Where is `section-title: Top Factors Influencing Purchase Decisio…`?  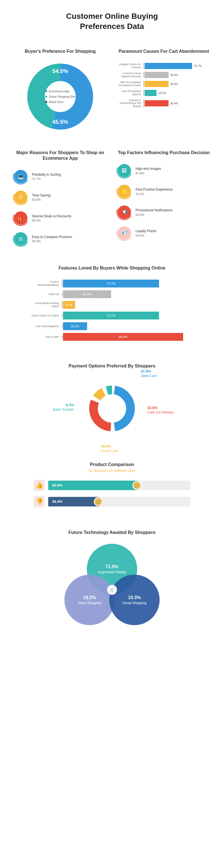
section-title: Top Factors Influencing Purchase Decisio… is located at coordinates (164, 153).